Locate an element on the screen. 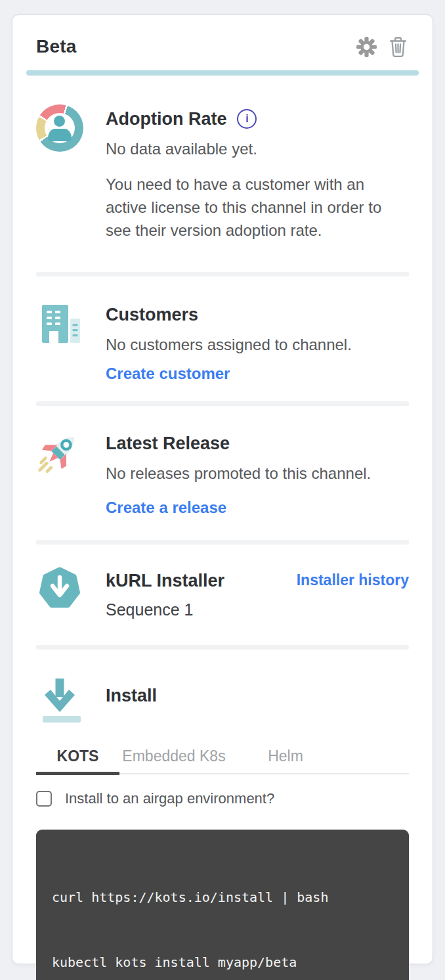 The width and height of the screenshot is (445, 980). installer-heptagon-icon is located at coordinates (60, 589).